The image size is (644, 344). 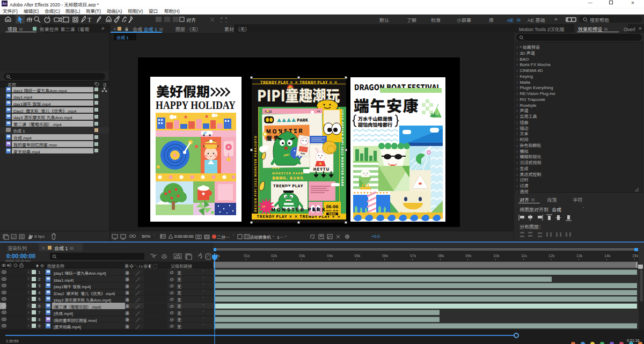 What do you see at coordinates (333, 206) in the screenshot?
I see `svg-text: 06-06` at bounding box center [333, 206].